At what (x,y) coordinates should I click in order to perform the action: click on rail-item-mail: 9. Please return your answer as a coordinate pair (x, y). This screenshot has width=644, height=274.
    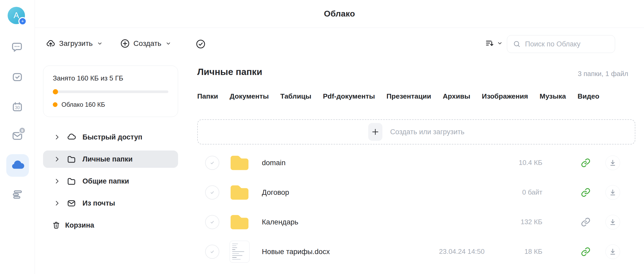
    Looking at the image, I should click on (17, 136).